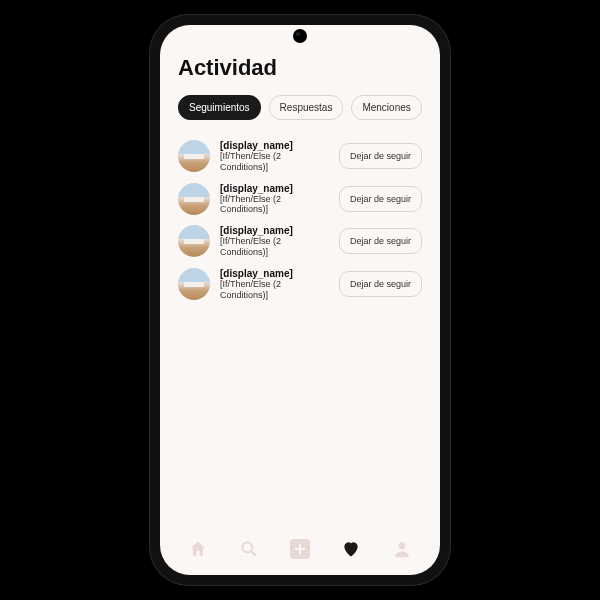  What do you see at coordinates (351, 549) in the screenshot?
I see `heart-icon` at bounding box center [351, 549].